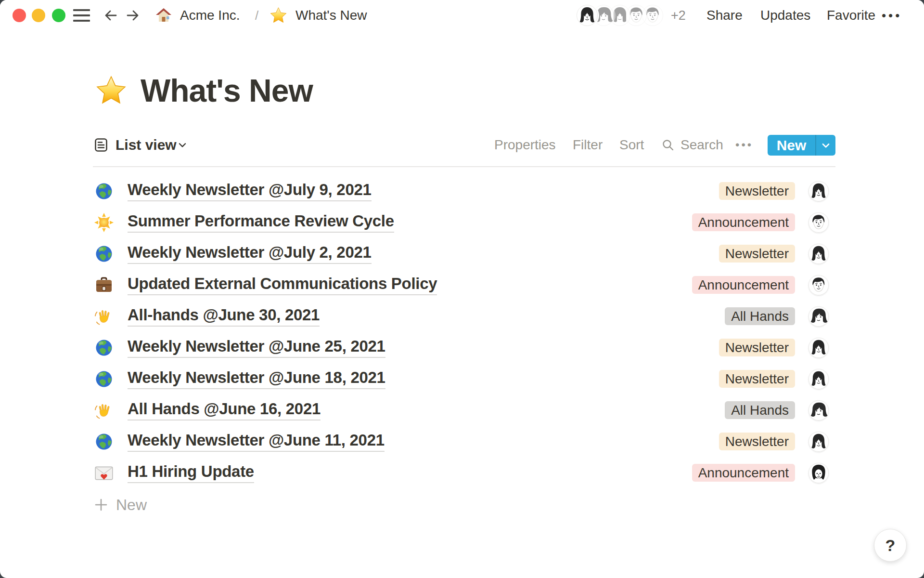 This screenshot has height=578, width=924. I want to click on list-item: Weekly Newsletter @July 9, 2021 Newslett…, so click(465, 191).